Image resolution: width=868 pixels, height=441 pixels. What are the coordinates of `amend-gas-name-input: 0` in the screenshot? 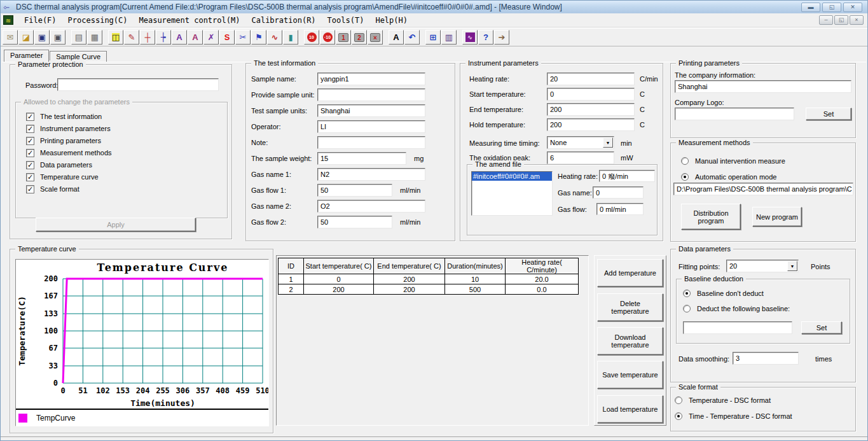 It's located at (618, 192).